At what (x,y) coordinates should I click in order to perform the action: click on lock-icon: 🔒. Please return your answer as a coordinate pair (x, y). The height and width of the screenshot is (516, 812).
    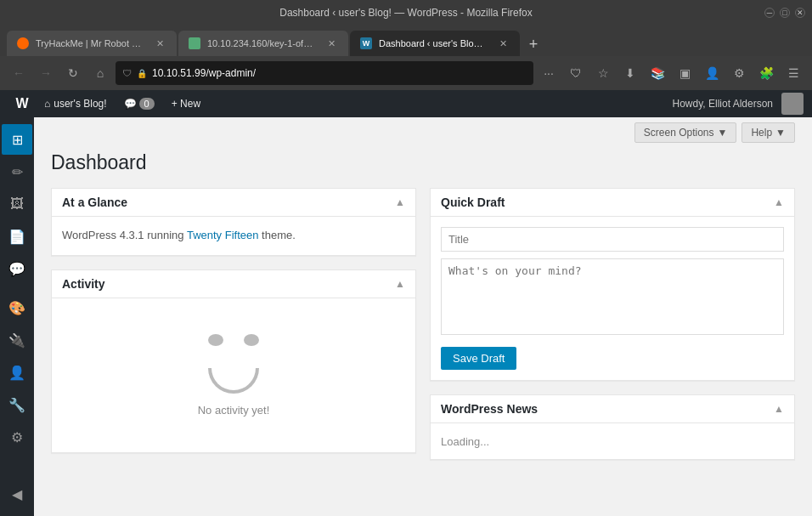
    Looking at the image, I should click on (142, 73).